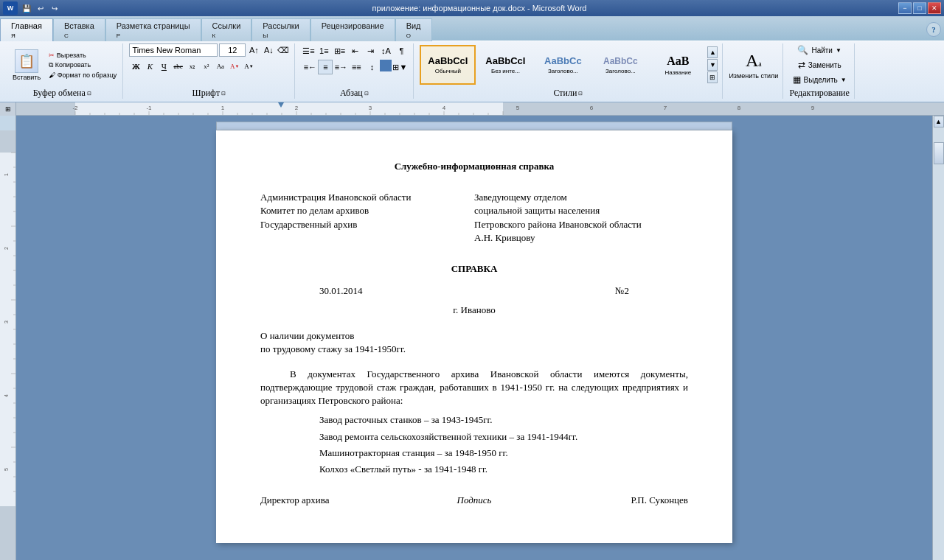  Describe the element at coordinates (905, 8) in the screenshot. I see `minimize-button: −` at that location.